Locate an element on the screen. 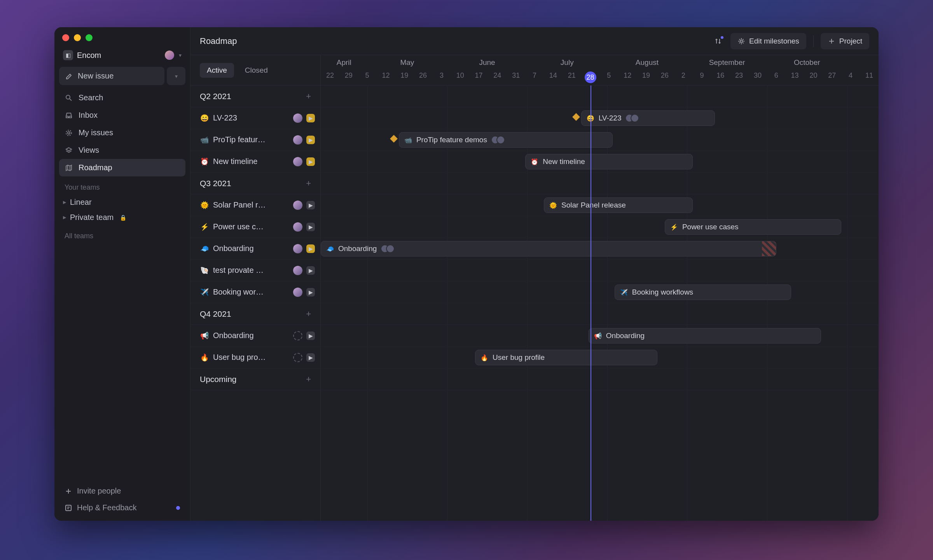 This screenshot has width=933, height=560. timeline-bar: 🧢Onboarding is located at coordinates (549, 249).